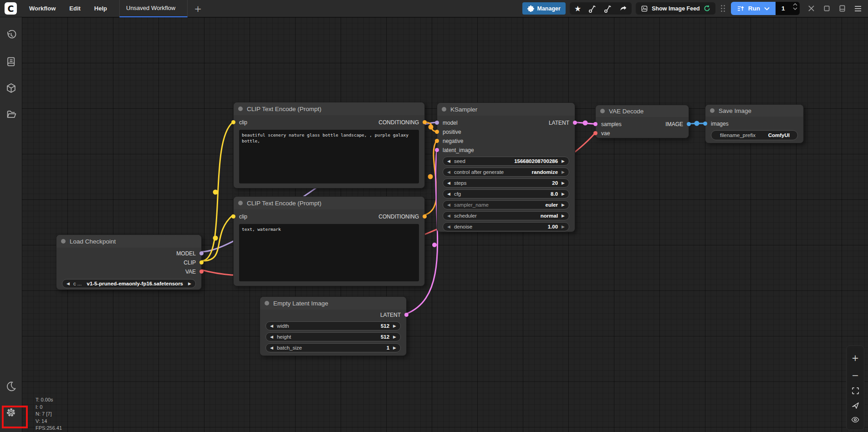  I want to click on input-slot-vae, so click(596, 133).